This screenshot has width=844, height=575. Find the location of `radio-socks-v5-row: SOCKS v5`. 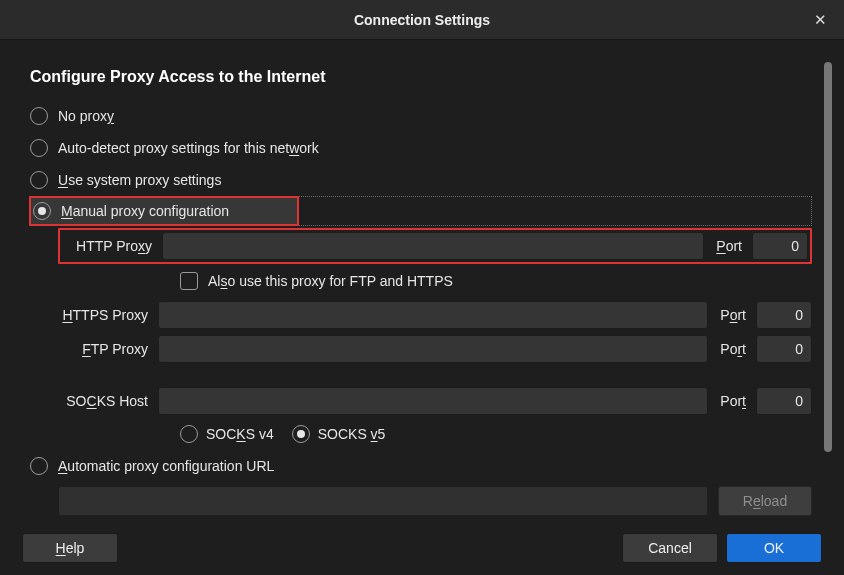

radio-socks-v5-row: SOCKS v5 is located at coordinates (339, 434).